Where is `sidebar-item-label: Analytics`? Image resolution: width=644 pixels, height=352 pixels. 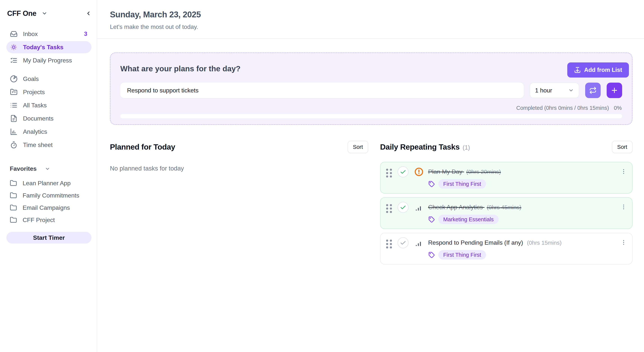
sidebar-item-label: Analytics is located at coordinates (35, 132).